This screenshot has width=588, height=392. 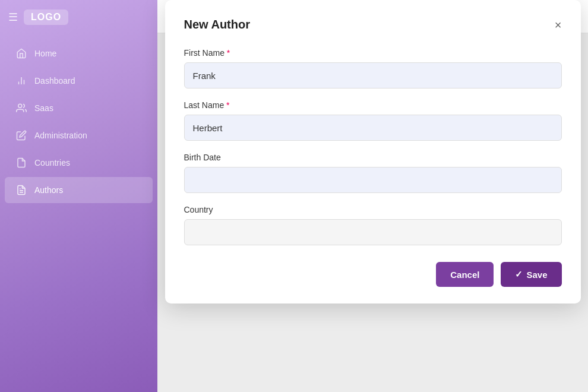 I want to click on sidebar-item-administration-label: Administration, so click(x=61, y=135).